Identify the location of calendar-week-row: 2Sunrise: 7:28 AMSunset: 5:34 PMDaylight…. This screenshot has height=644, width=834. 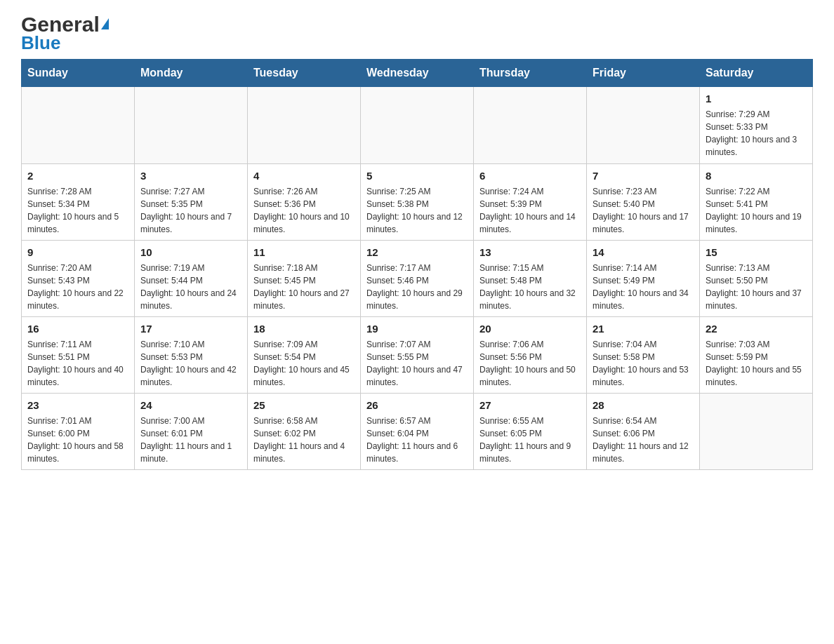
(417, 202).